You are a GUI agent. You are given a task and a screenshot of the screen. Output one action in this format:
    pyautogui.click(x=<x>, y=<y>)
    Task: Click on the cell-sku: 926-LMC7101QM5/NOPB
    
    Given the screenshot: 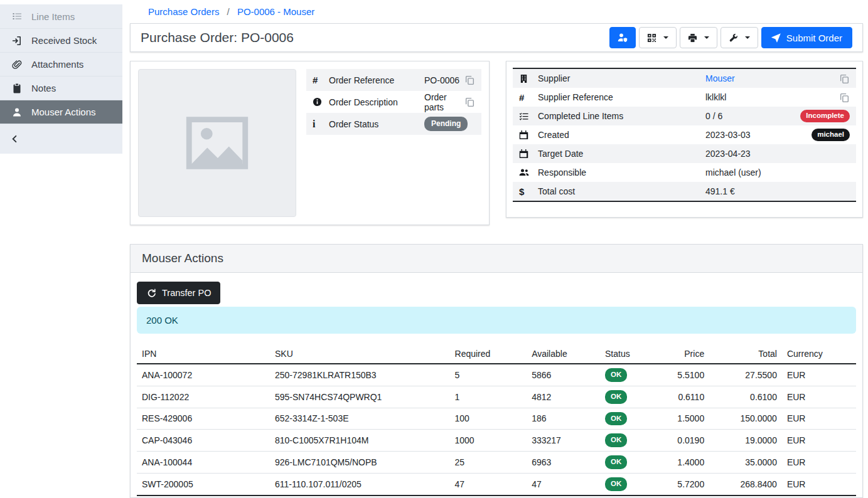 What is the action you would take?
    pyautogui.click(x=360, y=463)
    